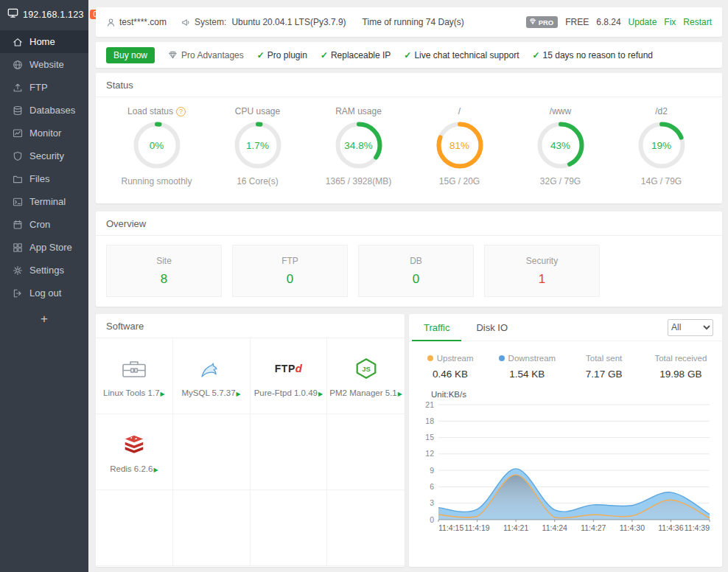 The height and width of the screenshot is (572, 728). I want to click on pro-badge: PRO, so click(542, 22).